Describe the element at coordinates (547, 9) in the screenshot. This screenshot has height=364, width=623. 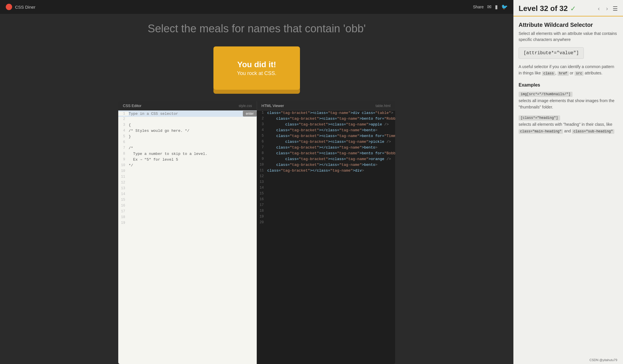
I see `level-info: Level 32 of 32 ✓` at that location.